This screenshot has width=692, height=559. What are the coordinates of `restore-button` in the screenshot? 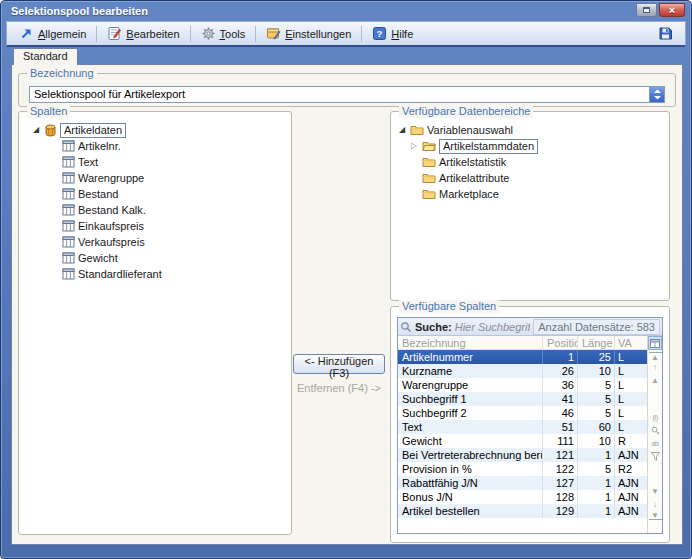 It's located at (646, 10).